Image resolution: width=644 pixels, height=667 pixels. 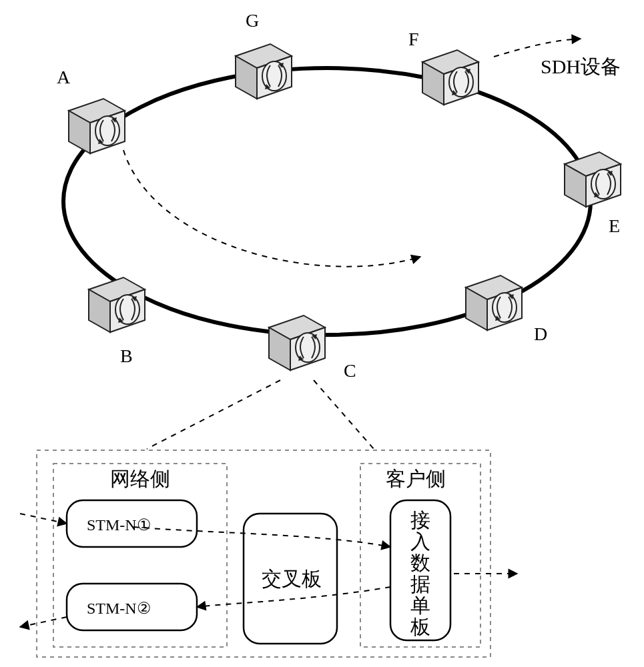 I want to click on ring-direction-arrow, so click(x=272, y=208).